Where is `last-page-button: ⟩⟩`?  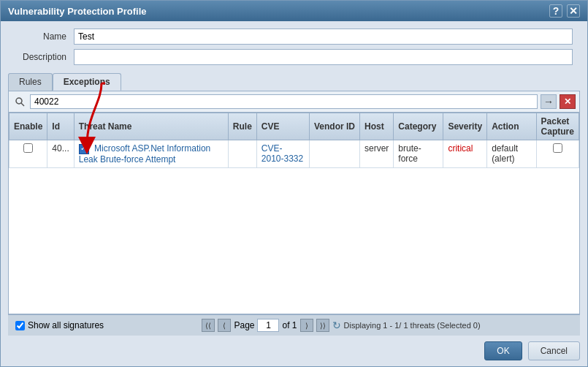
last-page-button: ⟩⟩ is located at coordinates (323, 325).